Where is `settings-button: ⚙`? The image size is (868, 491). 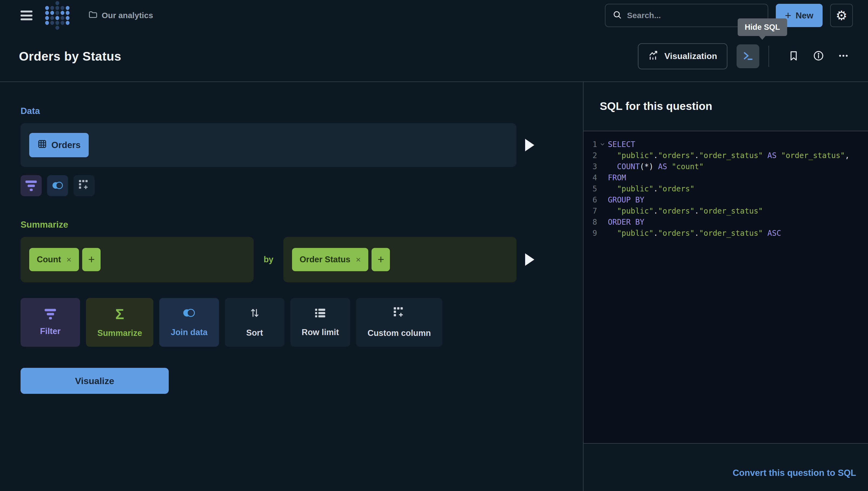
settings-button: ⚙ is located at coordinates (842, 16).